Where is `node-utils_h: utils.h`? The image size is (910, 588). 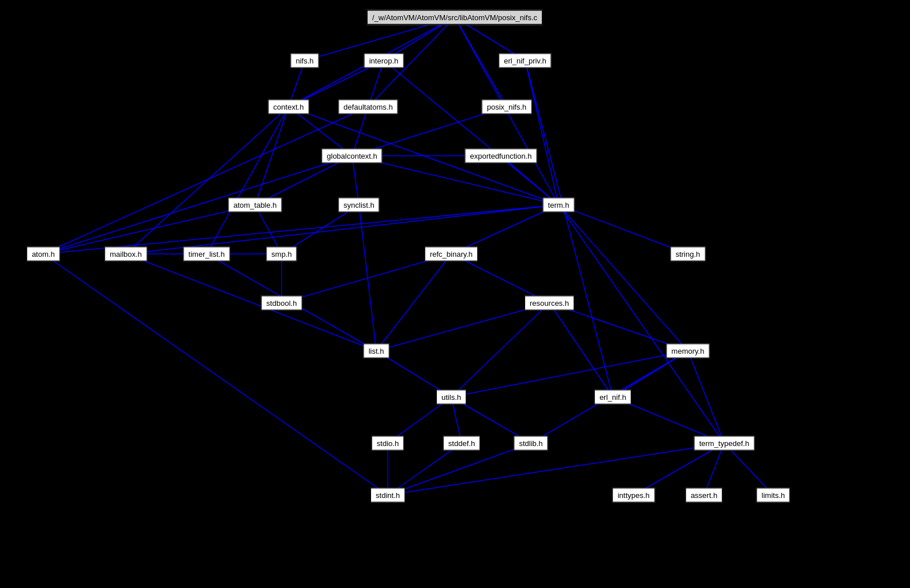 node-utils_h: utils.h is located at coordinates (451, 397).